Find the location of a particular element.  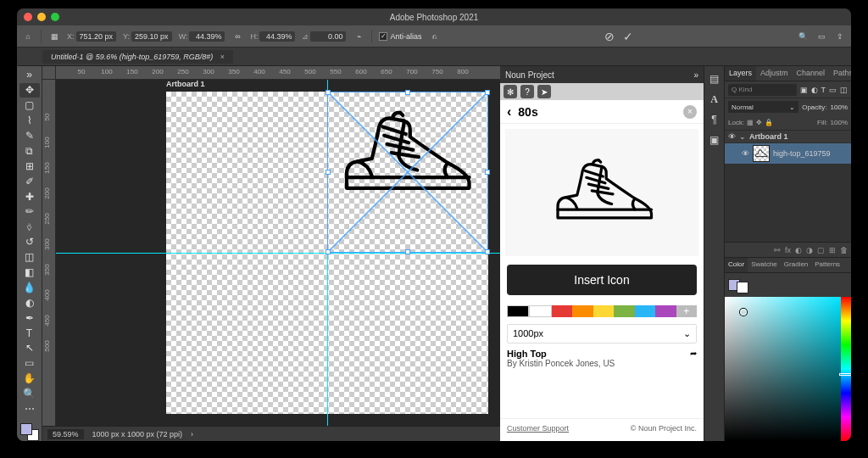

filter-adjust-icon: ◐ is located at coordinates (815, 90).